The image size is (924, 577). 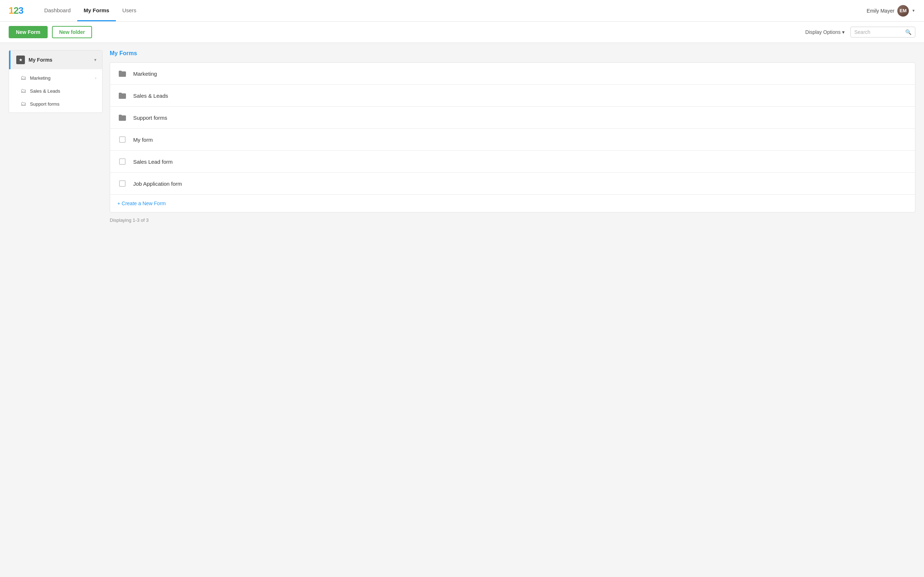 What do you see at coordinates (903, 11) in the screenshot?
I see `user-avatar-initials: EM` at bounding box center [903, 11].